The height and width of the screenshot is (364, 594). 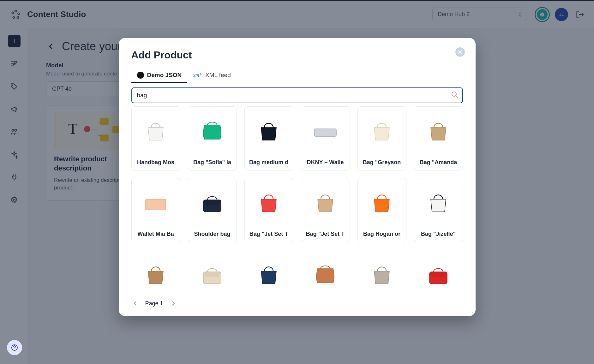 What do you see at coordinates (212, 235) in the screenshot?
I see `product-name: Shoulder bag` at bounding box center [212, 235].